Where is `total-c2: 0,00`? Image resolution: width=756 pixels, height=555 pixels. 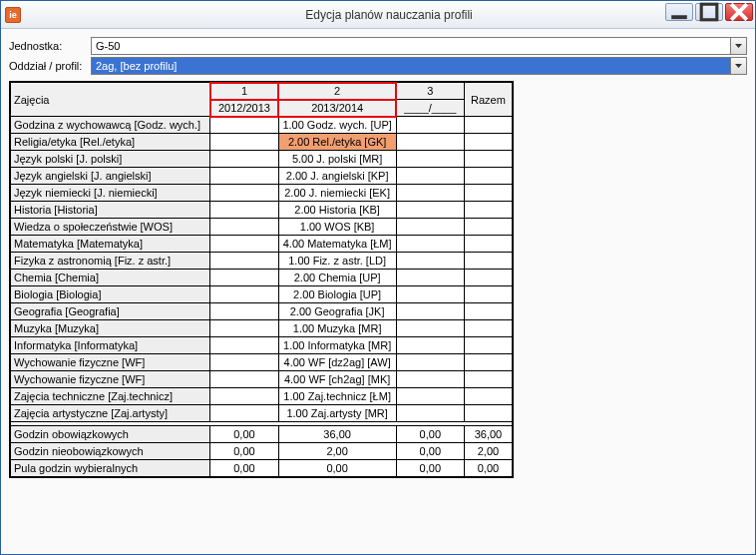 total-c2: 0,00 is located at coordinates (337, 469).